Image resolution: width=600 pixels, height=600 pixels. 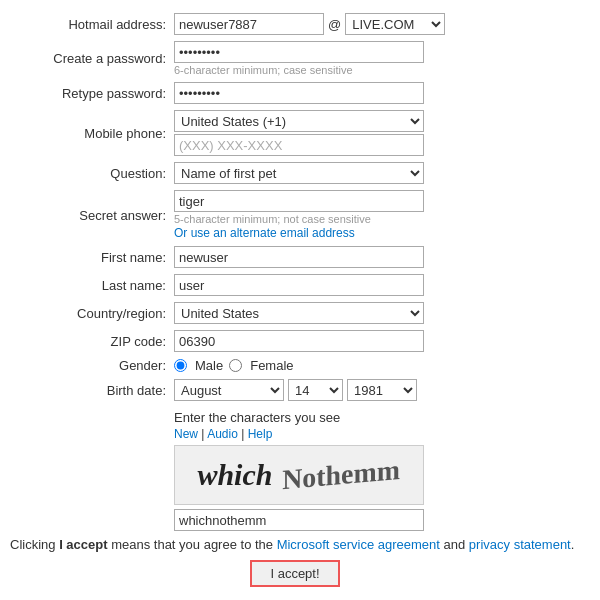 What do you see at coordinates (295, 24) in the screenshot?
I see `hotmail-row: Hotmail address: @ LIVE.COM HOTMAIL.COM …` at bounding box center [295, 24].